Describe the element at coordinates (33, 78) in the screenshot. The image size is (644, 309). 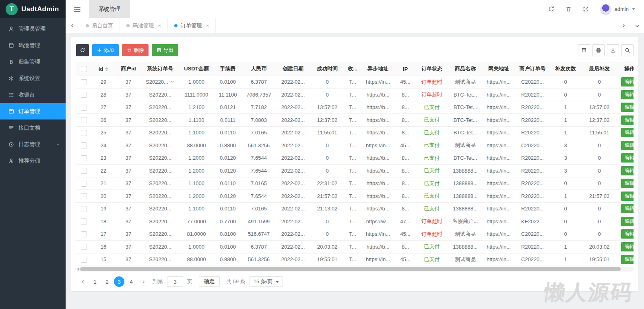
I see `sidebar-item-system-settings: 系统设置` at that location.